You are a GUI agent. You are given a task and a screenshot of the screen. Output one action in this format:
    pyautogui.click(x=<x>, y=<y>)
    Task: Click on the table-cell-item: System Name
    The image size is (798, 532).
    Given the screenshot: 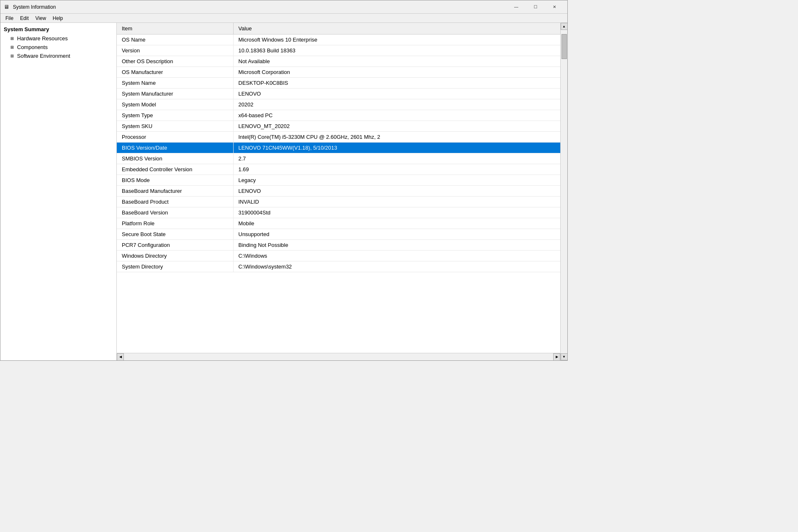 What is the action you would take?
    pyautogui.click(x=175, y=83)
    